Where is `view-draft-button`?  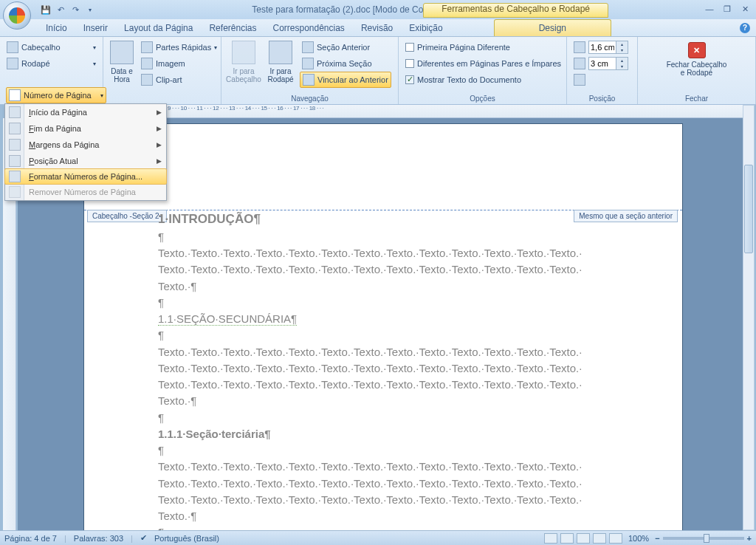
view-draft-button is located at coordinates (616, 538).